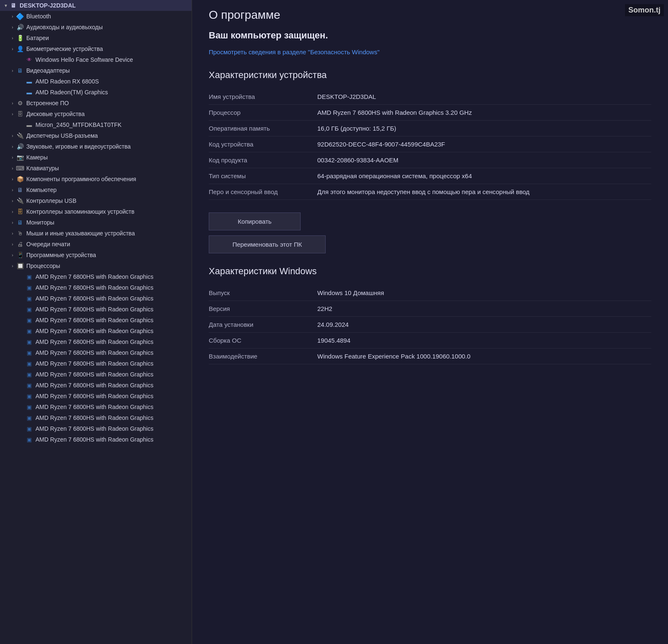  I want to click on chevron-camera: ›, so click(13, 157).